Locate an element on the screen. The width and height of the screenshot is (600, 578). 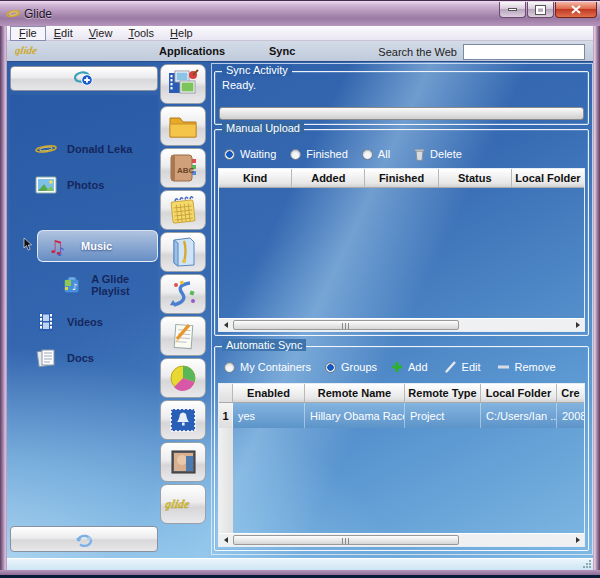
remote-name-cell: Hillary Obama Race is located at coordinates (355, 416).